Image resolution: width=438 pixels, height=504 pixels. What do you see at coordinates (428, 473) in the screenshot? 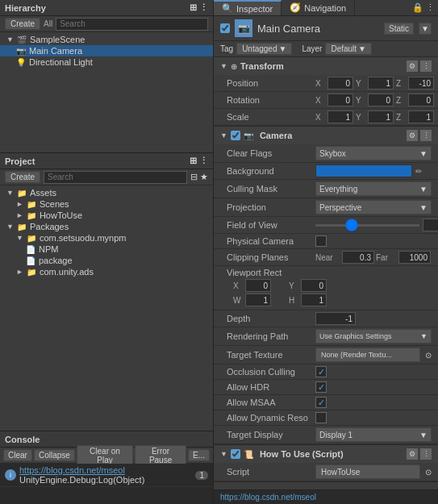
I see `script-select-icon: ⊙` at bounding box center [428, 473].